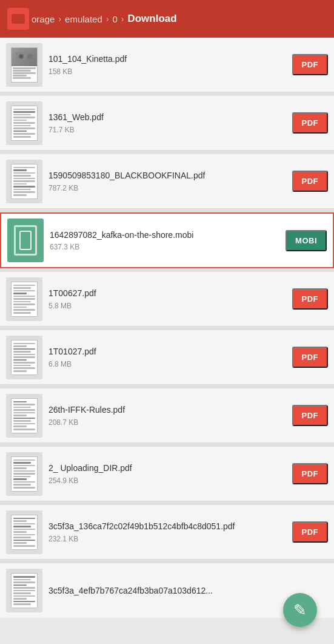  I want to click on list-item: 2_ Uploading_DIR.pdf 254.9 KB PDF, so click(167, 474).